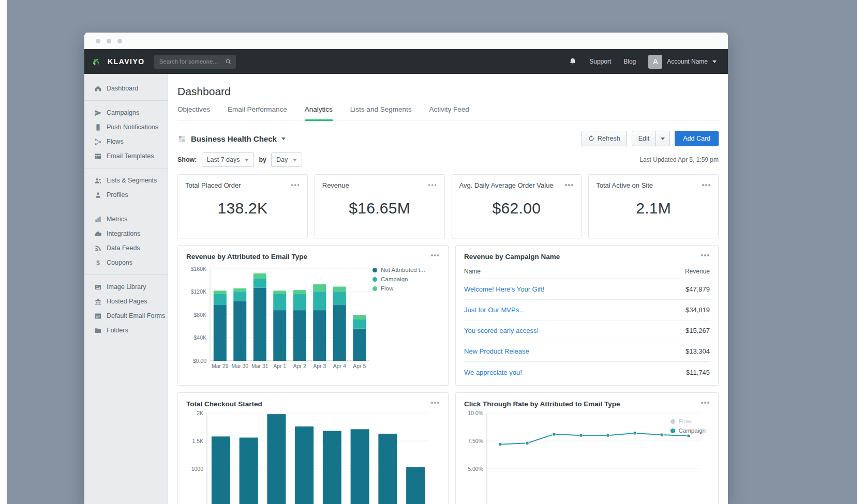 This screenshot has height=504, width=864. Describe the element at coordinates (406, 319) in the screenshot. I see `chart-legend: Not Attributed t...CampaignFlow` at that location.